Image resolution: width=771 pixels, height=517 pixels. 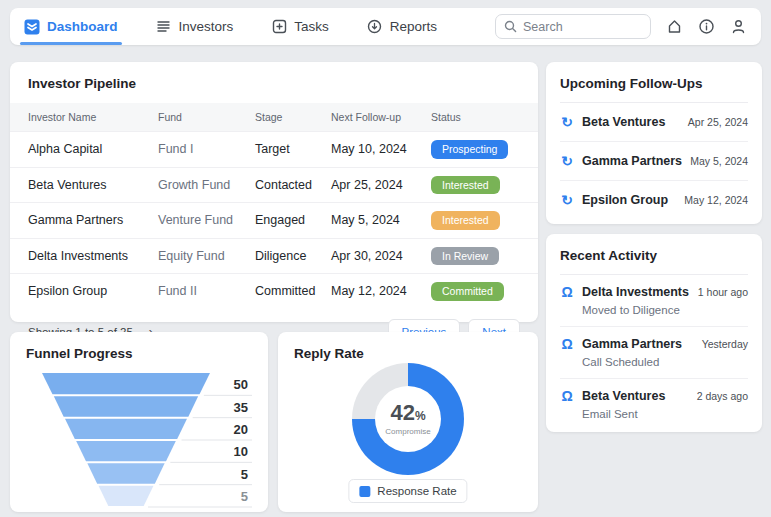 I want to click on user-icon, so click(x=738, y=27).